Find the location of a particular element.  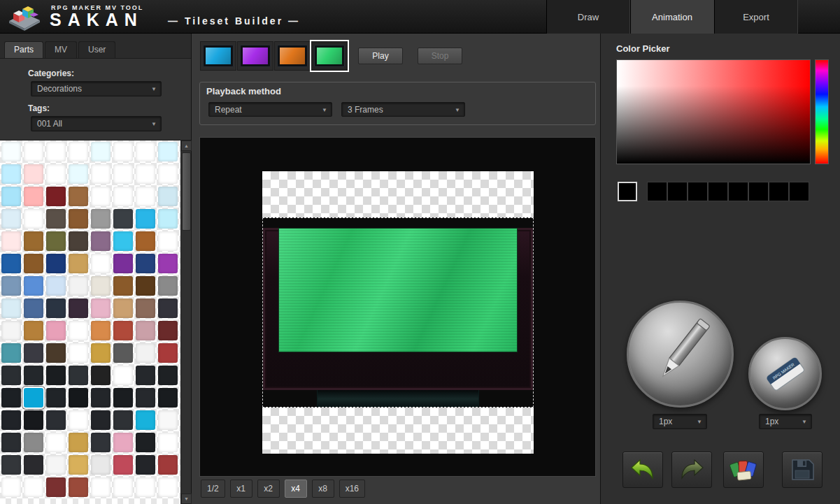

zoom-level-button: x2 is located at coordinates (269, 489).